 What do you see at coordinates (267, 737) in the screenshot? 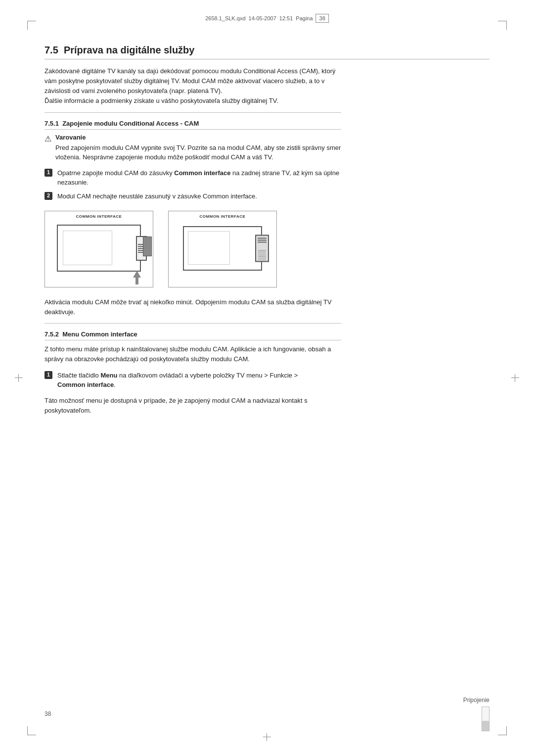
I see `crosshair-bottom` at bounding box center [267, 737].